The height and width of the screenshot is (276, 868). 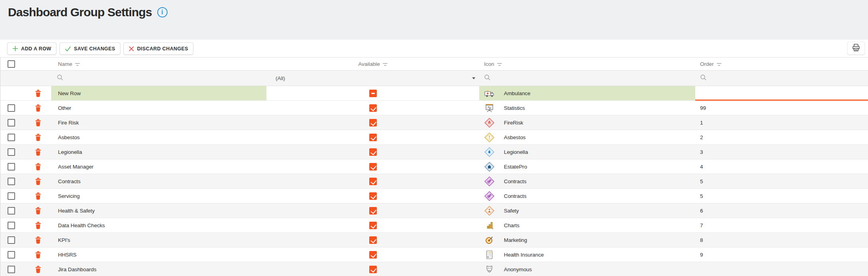 What do you see at coordinates (587, 78) in the screenshot?
I see `icon-filter-input` at bounding box center [587, 78].